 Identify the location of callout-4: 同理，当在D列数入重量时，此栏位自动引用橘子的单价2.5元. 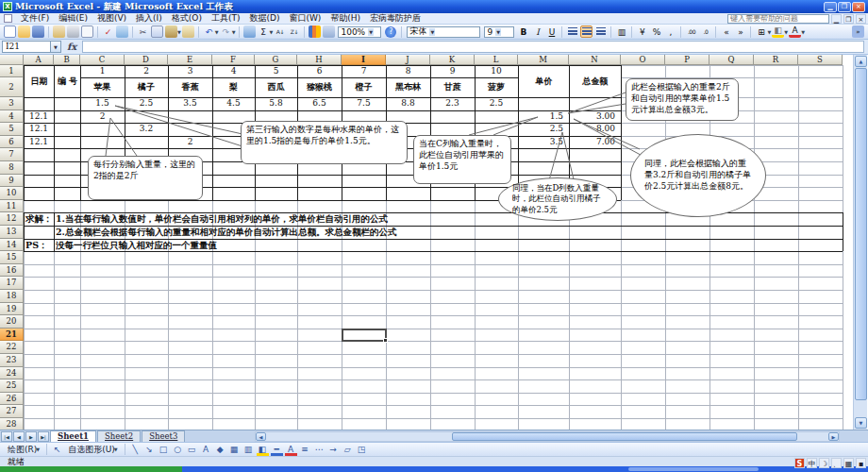
(558, 199).